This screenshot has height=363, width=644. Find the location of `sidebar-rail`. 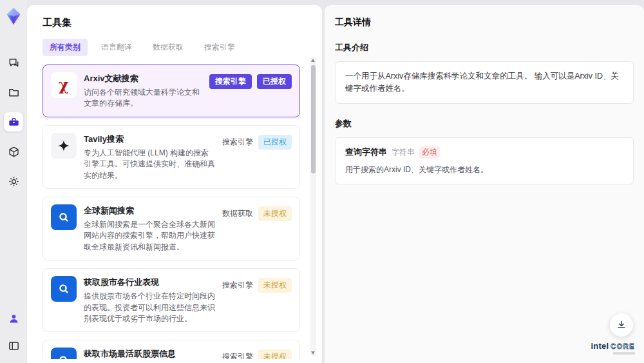

sidebar-rail is located at coordinates (14, 182).